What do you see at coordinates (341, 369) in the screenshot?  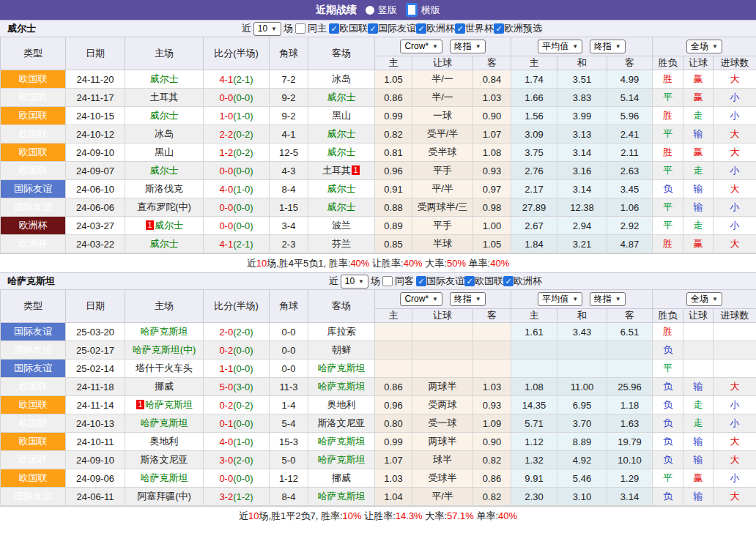 I see `away-team: 哈萨克斯坦` at bounding box center [341, 369].